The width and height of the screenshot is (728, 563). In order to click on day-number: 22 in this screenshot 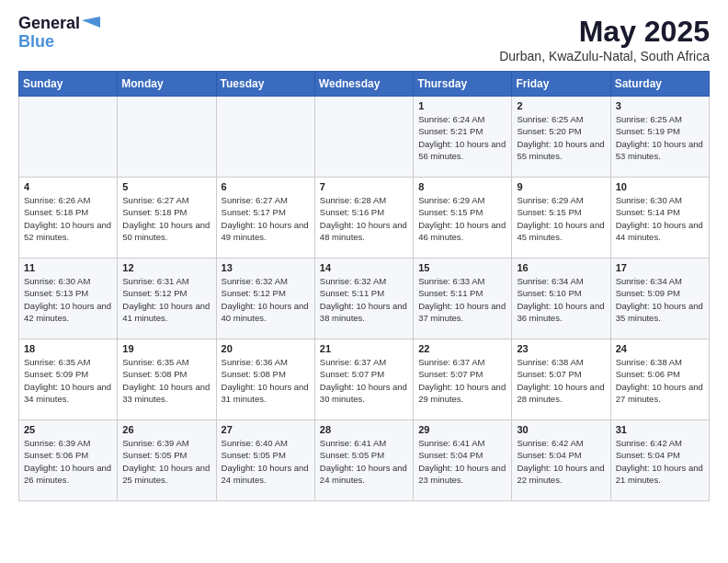, I will do `click(462, 349)`.